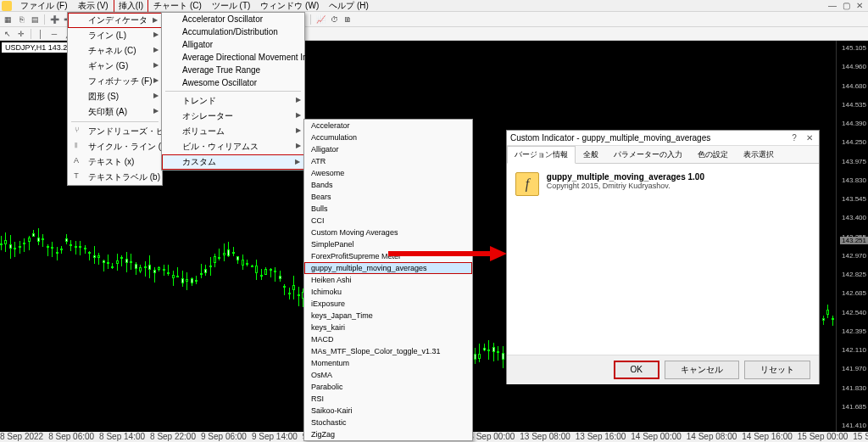 This screenshot has width=868, height=442. I want to click on indicator-menu-item: オシレーター▶, so click(233, 116).